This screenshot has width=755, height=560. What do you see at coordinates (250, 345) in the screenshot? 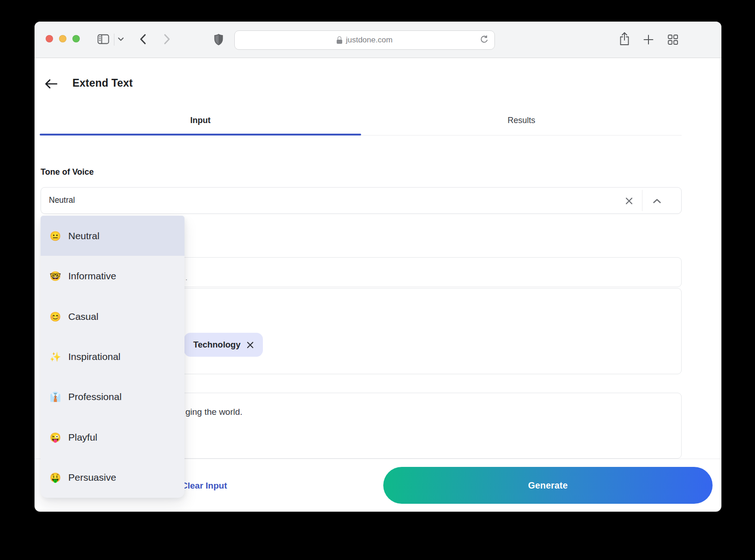
I see `remove-keyword-icon` at bounding box center [250, 345].